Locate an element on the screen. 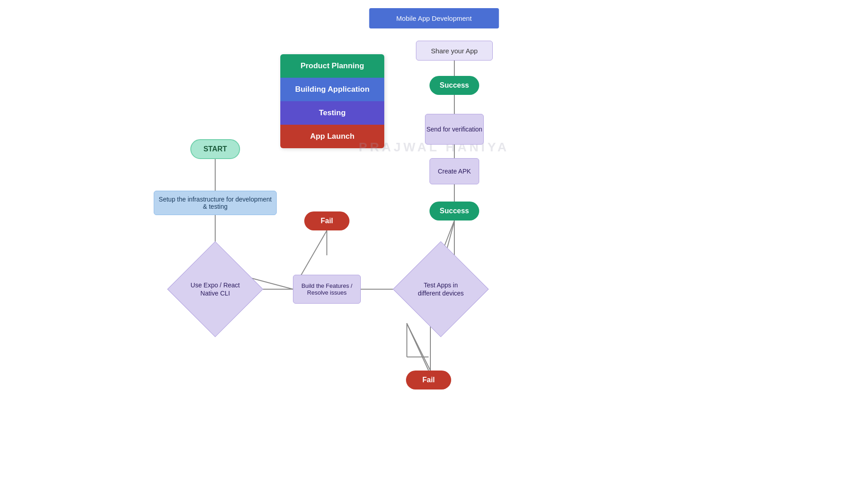 This screenshot has width=868, height=488. use-expo-label: Use Expo / React Native CLI is located at coordinates (215, 289).